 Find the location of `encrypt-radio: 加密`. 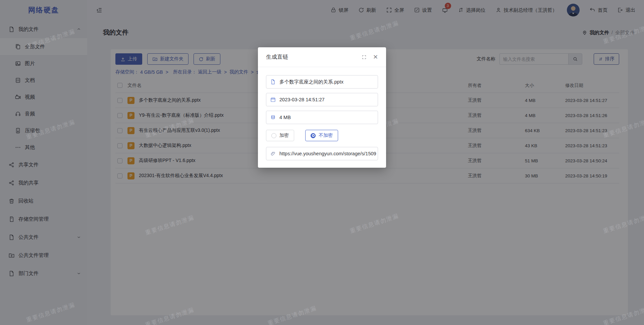

encrypt-radio: 加密 is located at coordinates (280, 136).